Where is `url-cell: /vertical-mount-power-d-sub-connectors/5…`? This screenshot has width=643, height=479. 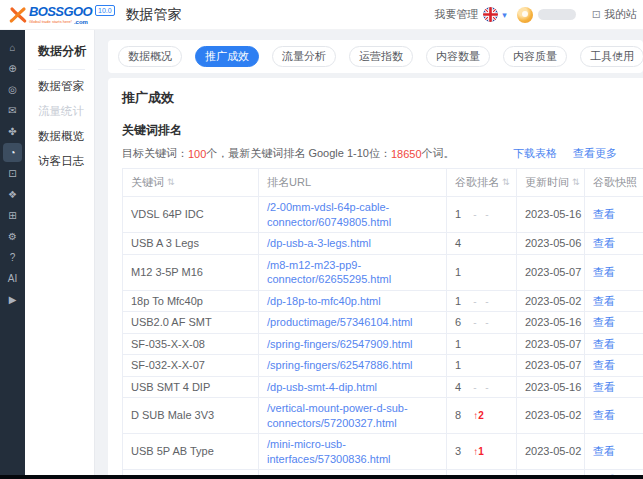 url-cell: /vertical-mount-power-d-sub-connectors/5… is located at coordinates (353, 416).